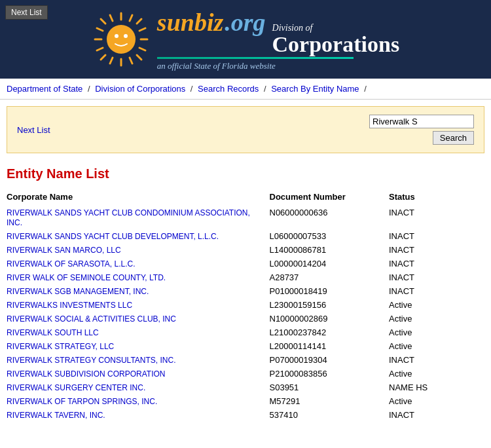 The width and height of the screenshot is (491, 448). What do you see at coordinates (330, 333) in the screenshot?
I see `document-number: L21000237842` at bounding box center [330, 333].